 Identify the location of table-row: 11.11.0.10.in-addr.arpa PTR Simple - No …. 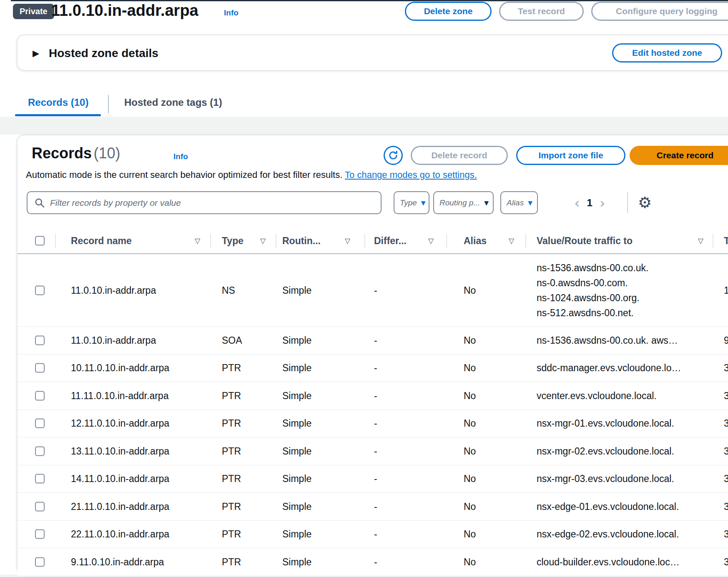
(373, 396).